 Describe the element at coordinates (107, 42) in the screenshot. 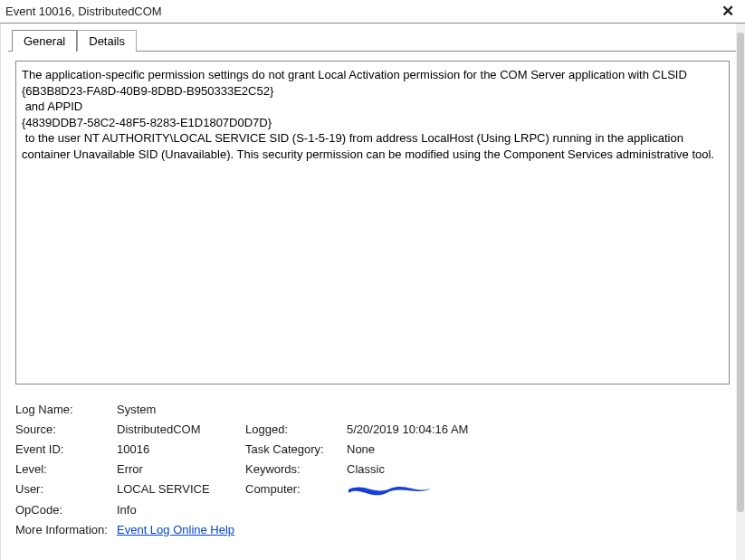

I see `tab-details-label: Details` at that location.